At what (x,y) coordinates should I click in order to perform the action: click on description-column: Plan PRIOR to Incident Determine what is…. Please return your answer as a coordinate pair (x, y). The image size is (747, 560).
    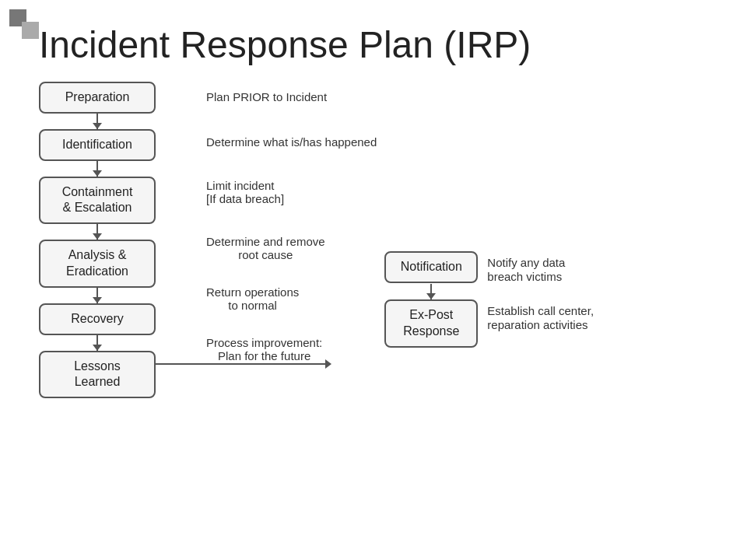
    Looking at the image, I should click on (280, 240).